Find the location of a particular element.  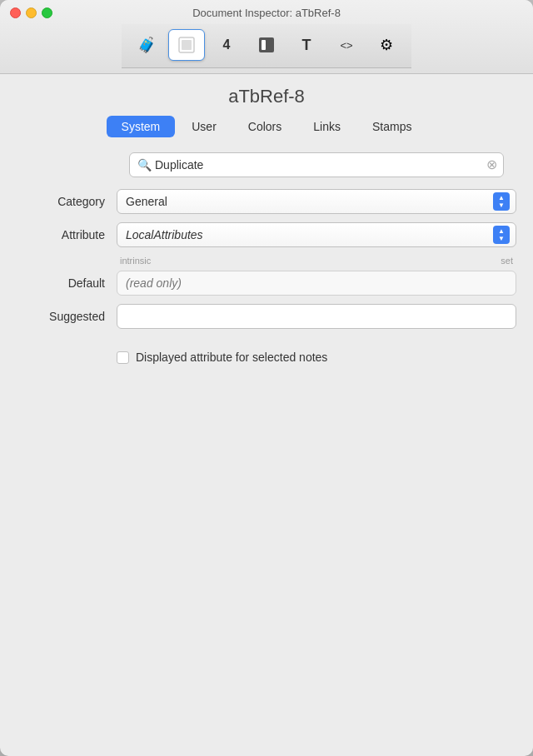

suggested-label: Suggested is located at coordinates (67, 316).